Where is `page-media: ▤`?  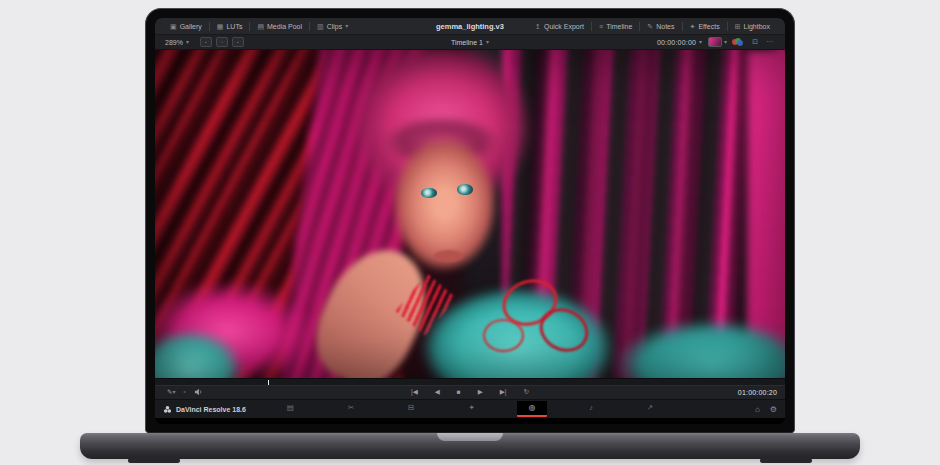 page-media: ▤ is located at coordinates (290, 409).